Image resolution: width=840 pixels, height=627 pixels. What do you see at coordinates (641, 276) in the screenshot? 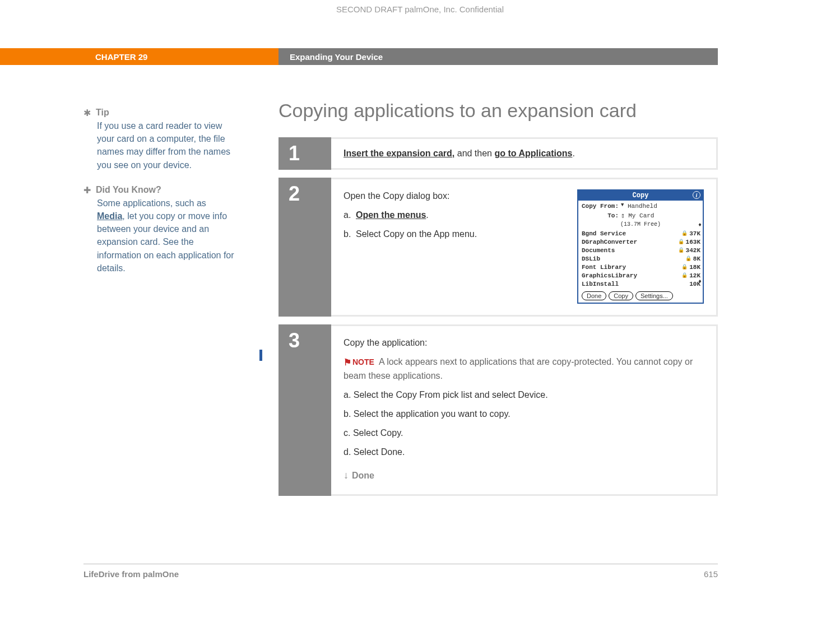
I see `list-item: GraphicsLibrary🔒12K` at bounding box center [641, 276].